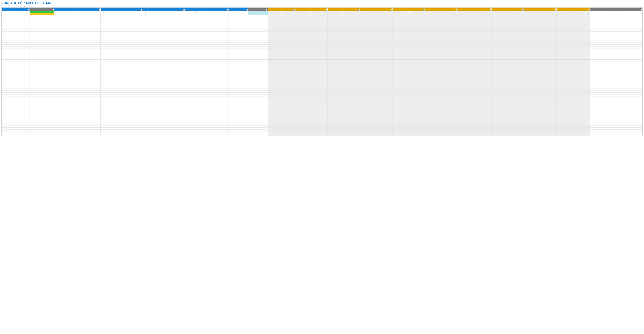 The image size is (644, 334). I want to click on cell-alarm: 05.11.2032, so click(409, 14).